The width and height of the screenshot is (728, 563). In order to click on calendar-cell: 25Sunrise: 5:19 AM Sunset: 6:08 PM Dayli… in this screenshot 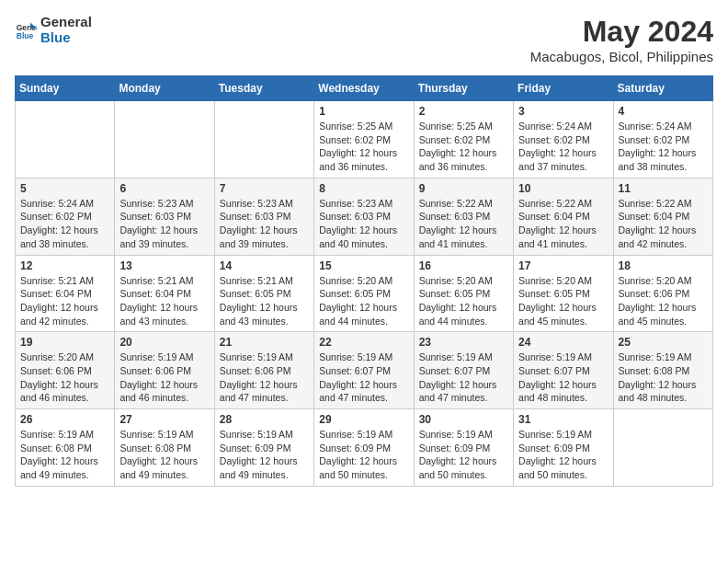, I will do `click(663, 371)`.